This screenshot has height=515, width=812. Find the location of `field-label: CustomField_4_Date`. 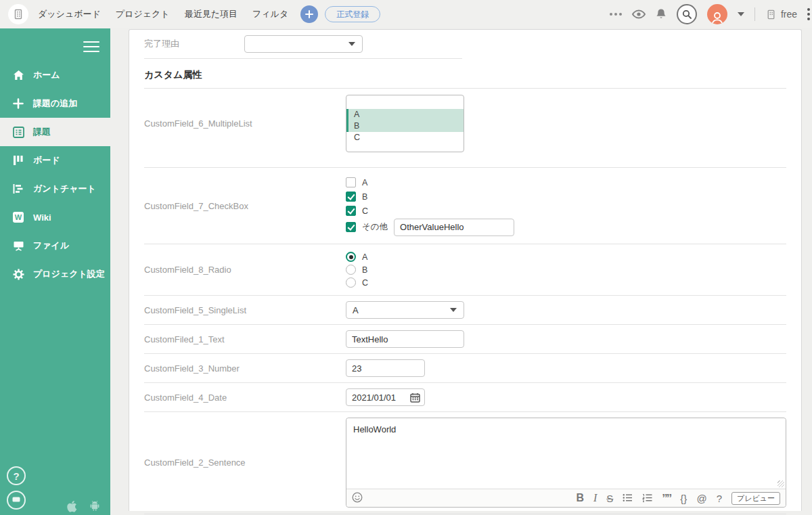

field-label: CustomField_4_Date is located at coordinates (245, 398).